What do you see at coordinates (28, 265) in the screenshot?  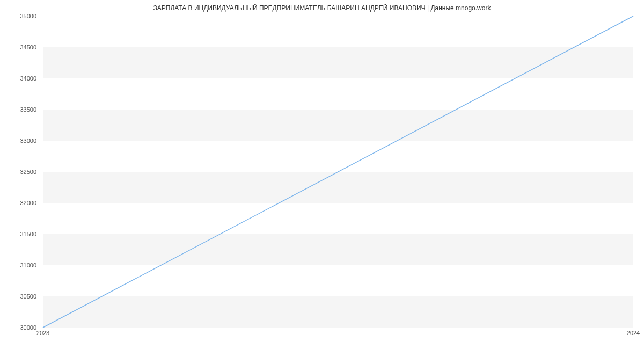 I see `y-axis-label: 31000` at bounding box center [28, 265].